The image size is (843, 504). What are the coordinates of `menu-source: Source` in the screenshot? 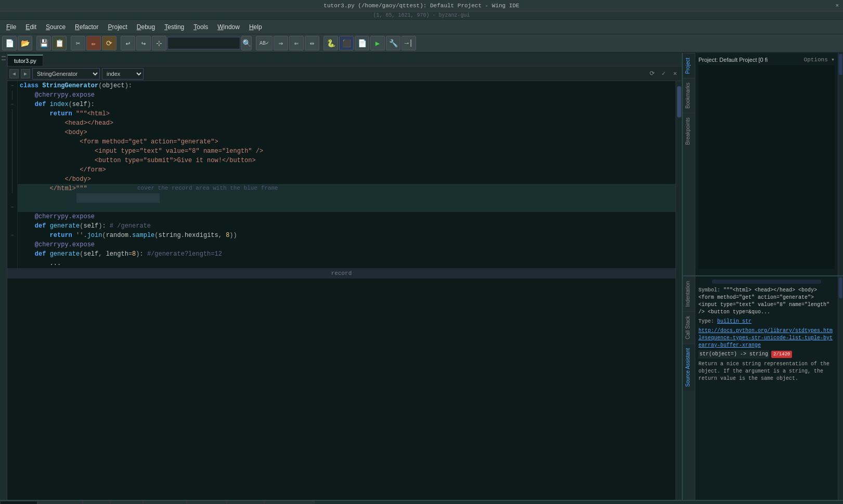 It's located at (56, 27).